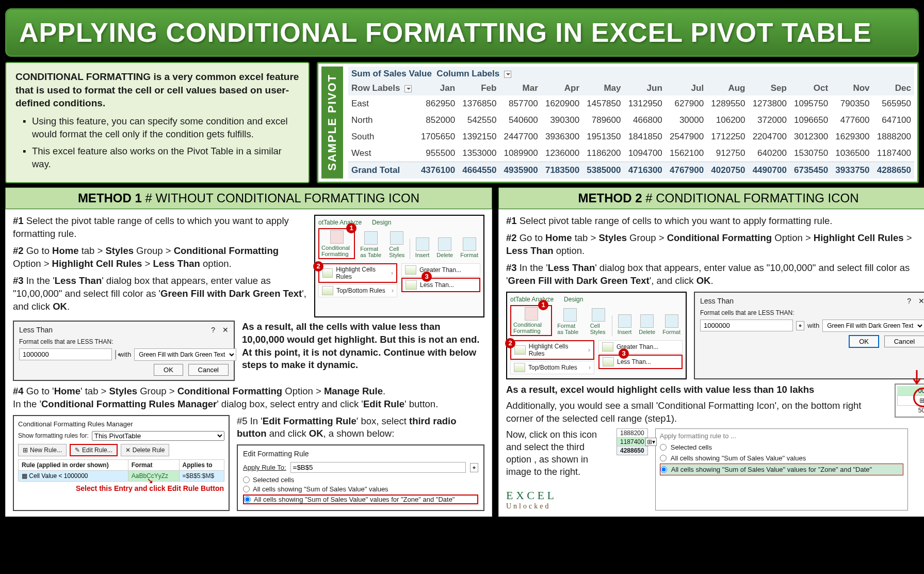 Image resolution: width=924 pixels, height=574 pixels. What do you see at coordinates (361, 480) in the screenshot?
I see `edit-rule-opt1: Selected cells` at bounding box center [361, 480].